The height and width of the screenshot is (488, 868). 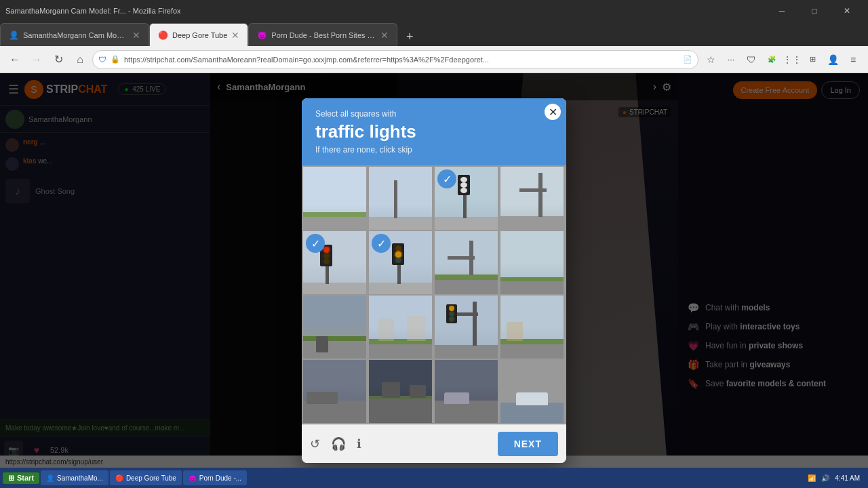 I want to click on cell-10-content, so click(x=467, y=327).